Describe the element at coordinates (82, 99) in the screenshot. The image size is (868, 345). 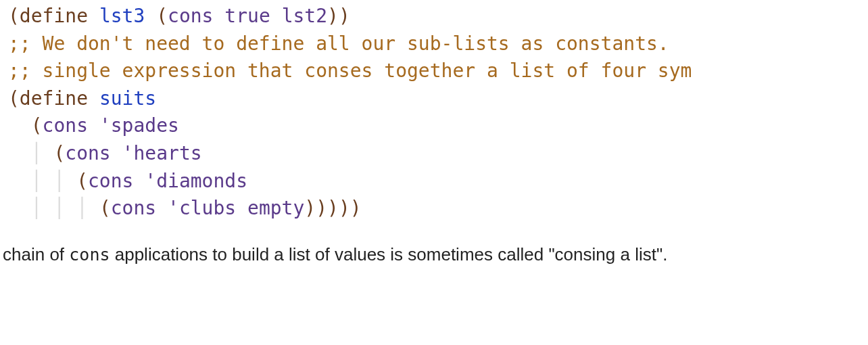
I see `code-line-4: (define suits` at that location.